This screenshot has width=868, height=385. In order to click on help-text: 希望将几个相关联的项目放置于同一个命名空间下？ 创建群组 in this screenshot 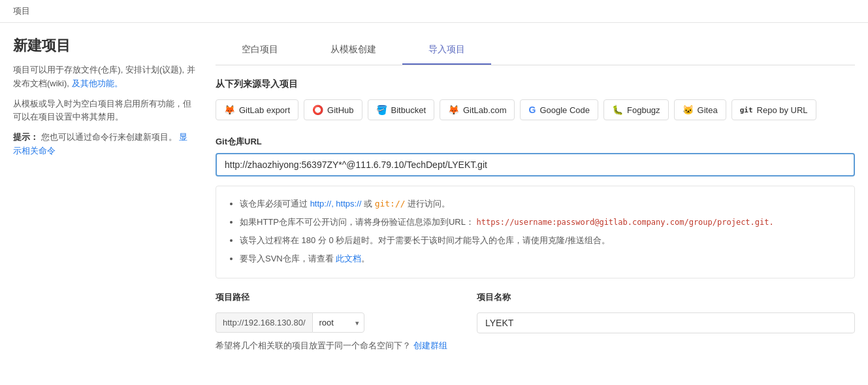, I will do `click(536, 346)`.